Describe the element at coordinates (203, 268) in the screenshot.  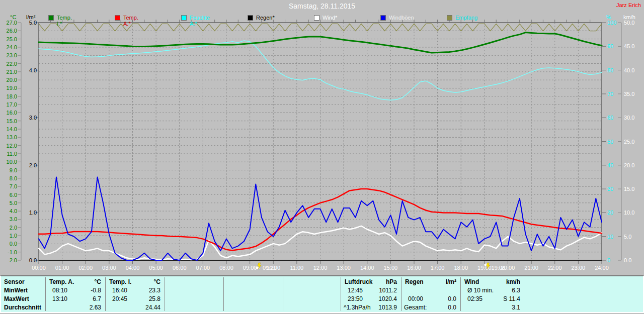
I see `time-tick-label: 07:00` at that location.